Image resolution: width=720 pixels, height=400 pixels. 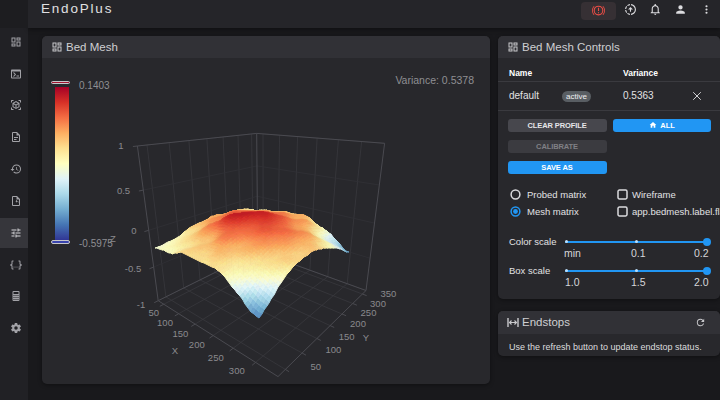 I want to click on svg-text: 50, so click(x=316, y=366).